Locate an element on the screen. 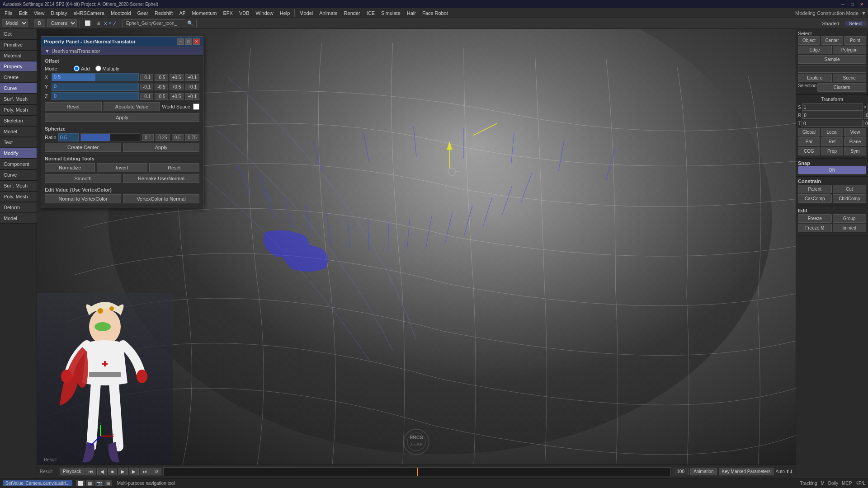  mode-select: Model is located at coordinates (15, 23).